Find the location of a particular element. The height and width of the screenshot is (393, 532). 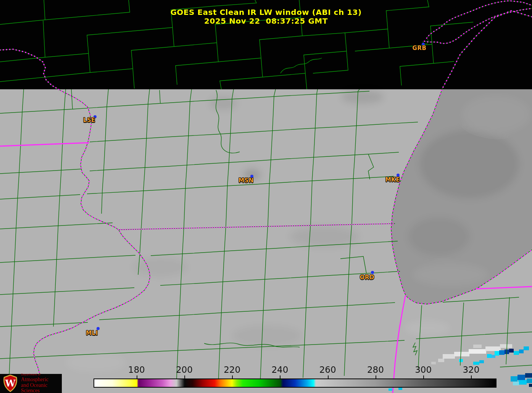

uw-crest-icon: W is located at coordinates (10, 383).